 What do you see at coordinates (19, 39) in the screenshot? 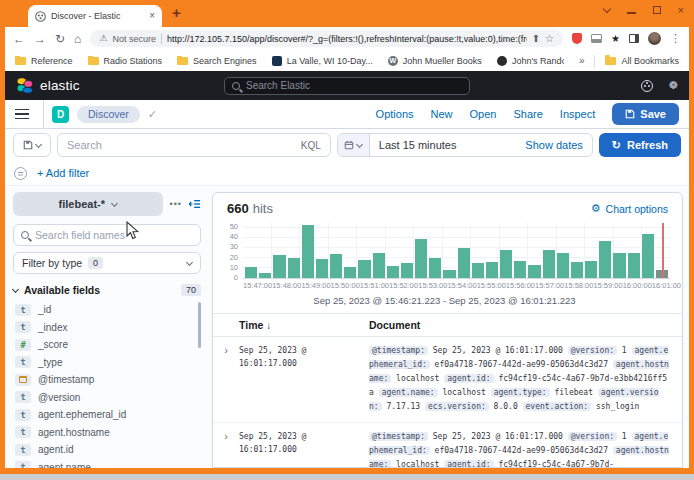
I see `back-icon: ←` at bounding box center [19, 39].